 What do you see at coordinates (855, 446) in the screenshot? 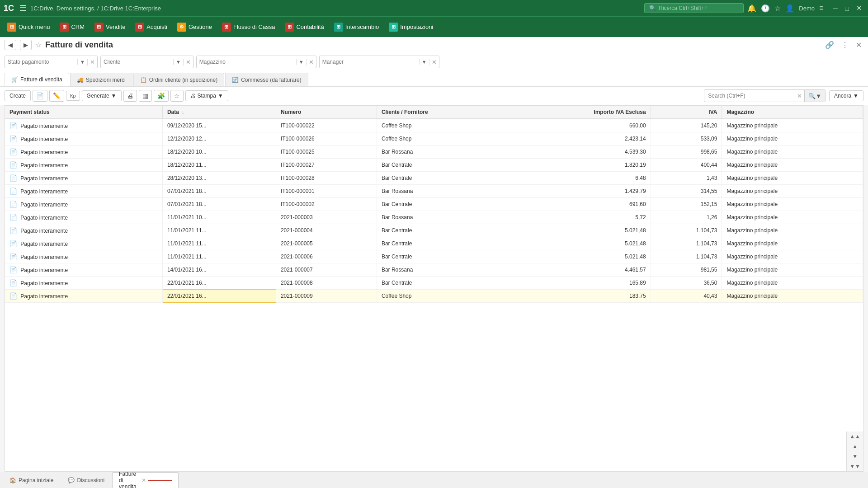
I see `scroll-up-button: ▲` at bounding box center [855, 446].